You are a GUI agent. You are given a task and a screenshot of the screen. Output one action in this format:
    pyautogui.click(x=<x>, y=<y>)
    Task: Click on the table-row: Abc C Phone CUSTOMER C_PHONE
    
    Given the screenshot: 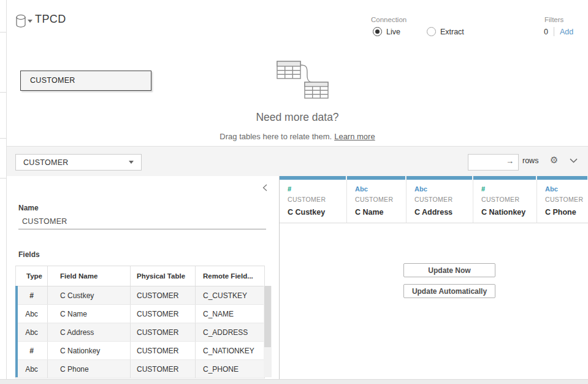 What is the action you would take?
    pyautogui.click(x=140, y=369)
    